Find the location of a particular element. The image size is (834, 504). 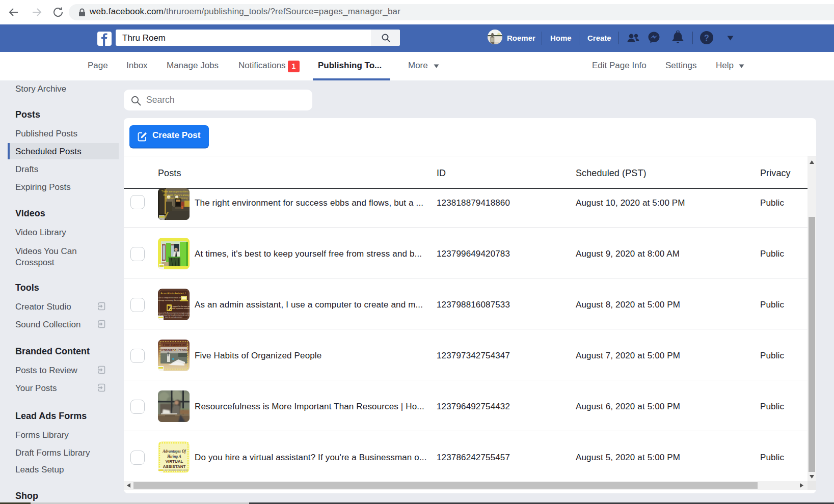

svg-text: As an Admin Assistant, I is located at coordinates (173, 293).